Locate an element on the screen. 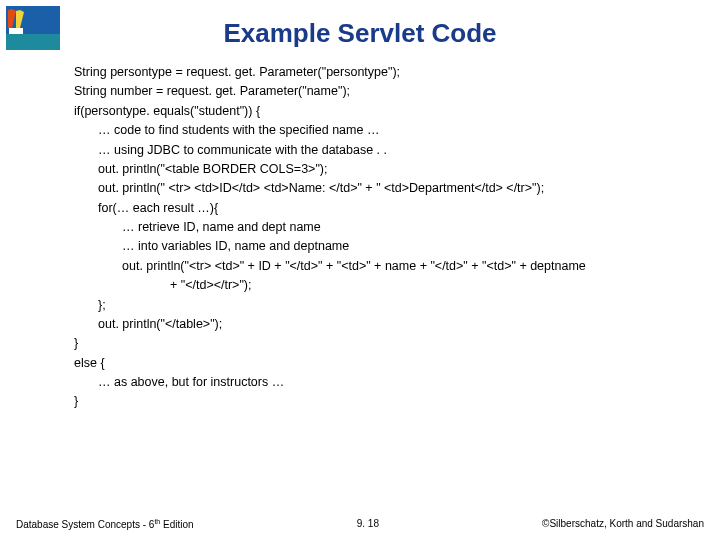  code-line: out. println("</table>"); is located at coordinates (382, 324).